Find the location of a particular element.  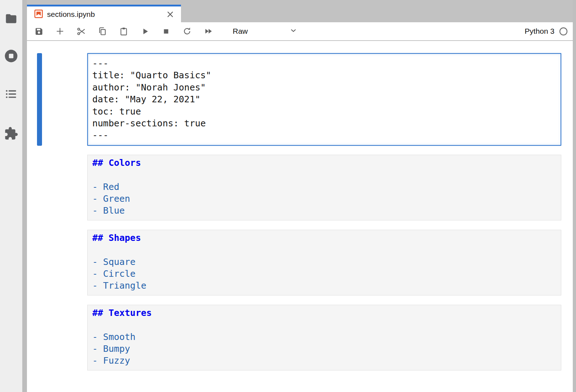

restart-kernel-icon is located at coordinates (187, 31).